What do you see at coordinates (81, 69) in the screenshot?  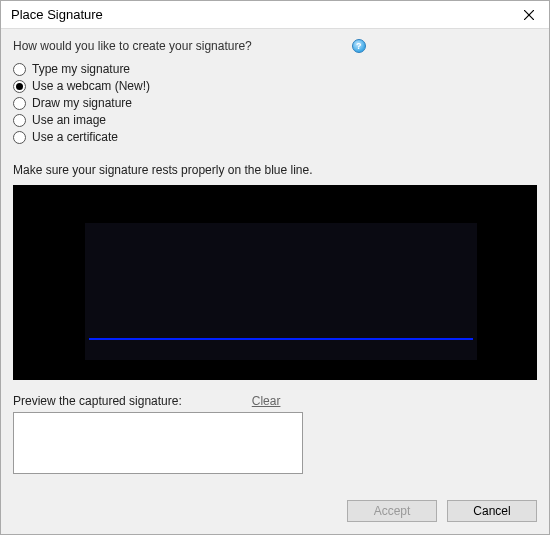 I see `radio-label: Type my signature` at bounding box center [81, 69].